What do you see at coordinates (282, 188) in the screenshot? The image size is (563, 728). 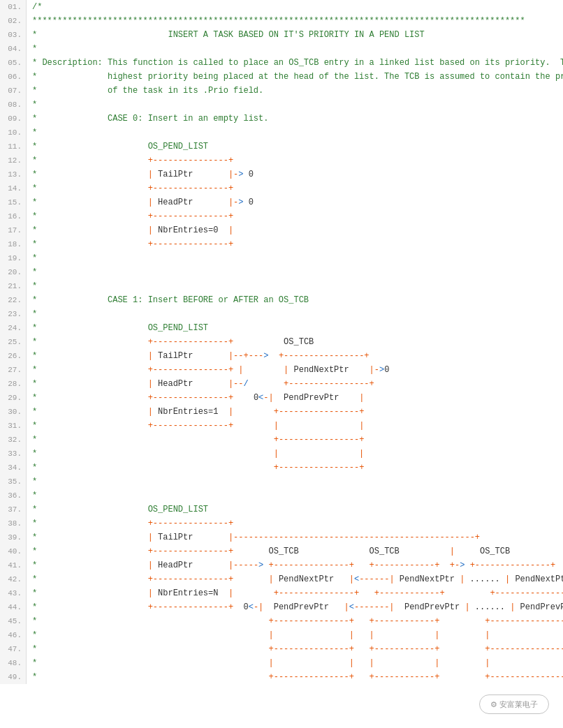 I see `code-line: 14.* +---------------+` at bounding box center [282, 188].